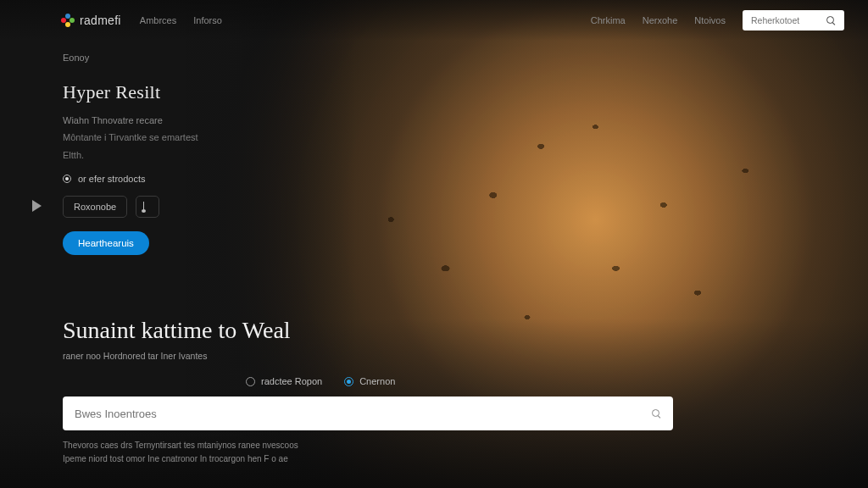  What do you see at coordinates (201, 179) in the screenshot?
I see `panel-radio-option: or efer strodocts` at bounding box center [201, 179].